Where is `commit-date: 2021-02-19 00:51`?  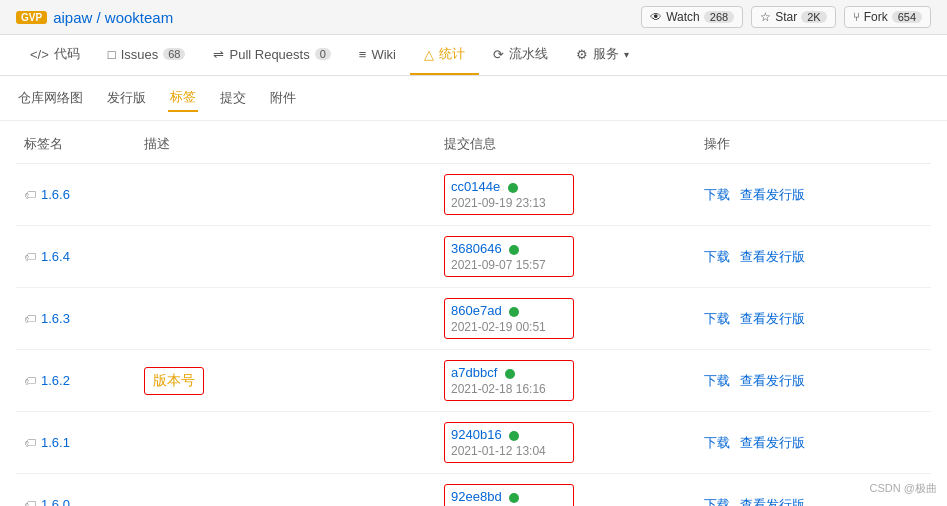 commit-date: 2021-02-19 00:51 is located at coordinates (509, 327).